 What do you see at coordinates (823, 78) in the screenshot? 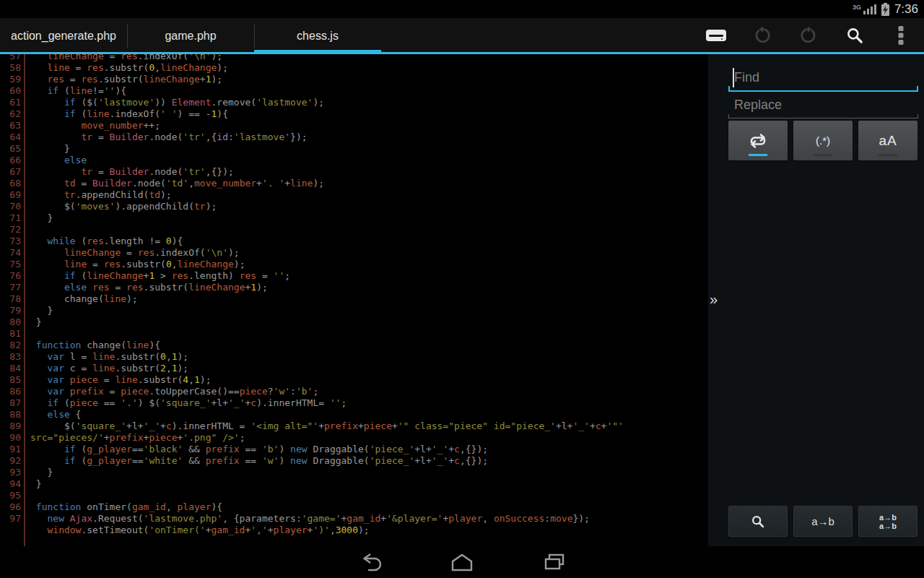
I see `find-input: Find` at bounding box center [823, 78].